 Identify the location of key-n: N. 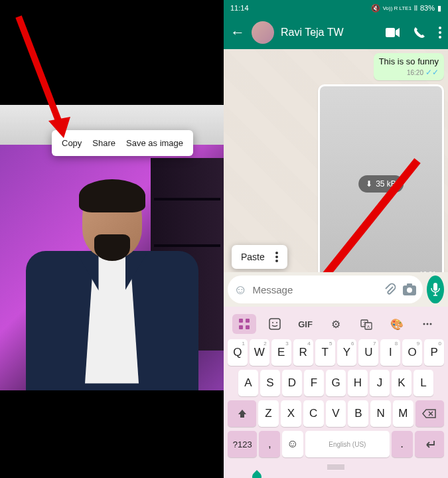
(381, 414).